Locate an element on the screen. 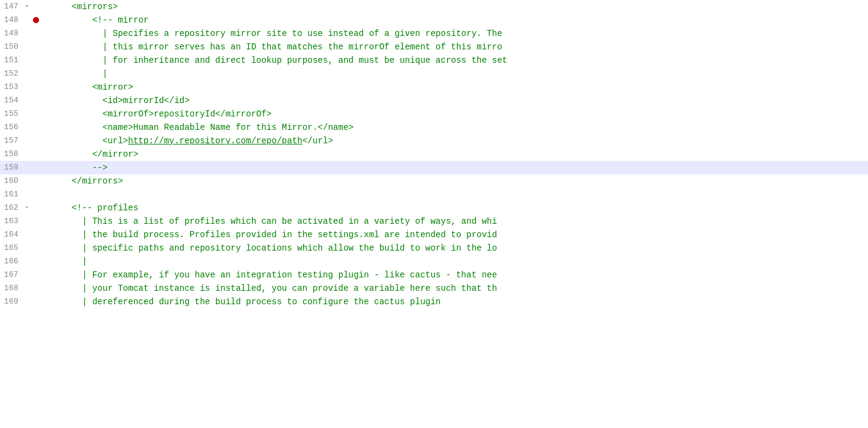 Image resolution: width=868 pixels, height=428 pixels. gutter-area: 156 is located at coordinates (24, 127).